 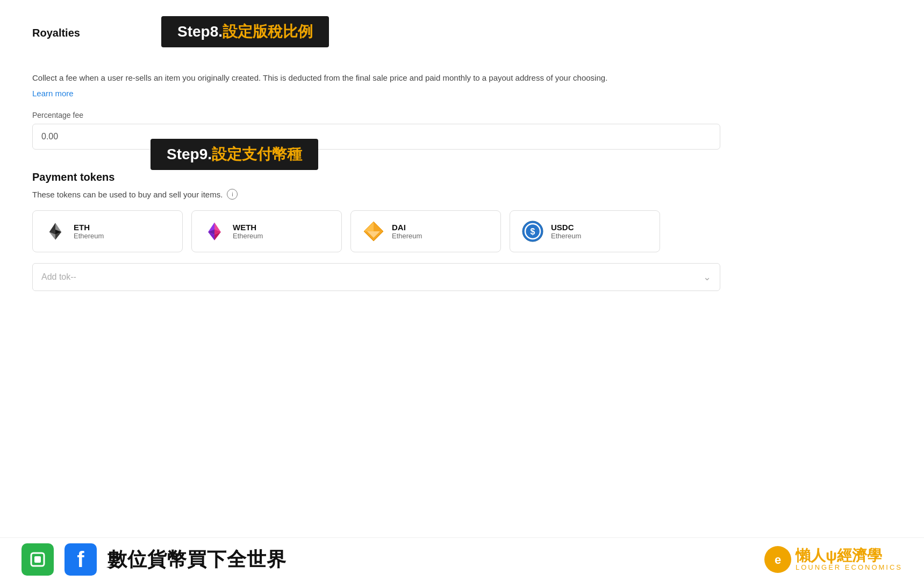 What do you see at coordinates (89, 227) in the screenshot?
I see `eth-symbol: ETH` at bounding box center [89, 227].